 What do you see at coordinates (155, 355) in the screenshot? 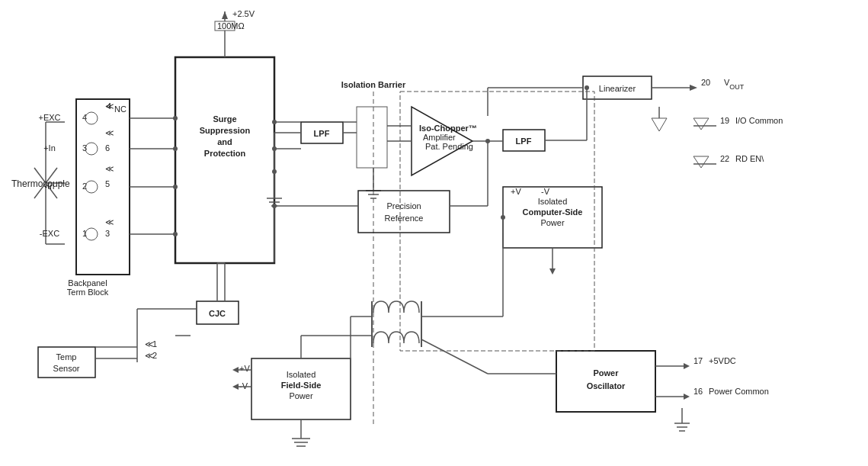
I see `svg-text: 2` at bounding box center [155, 355].